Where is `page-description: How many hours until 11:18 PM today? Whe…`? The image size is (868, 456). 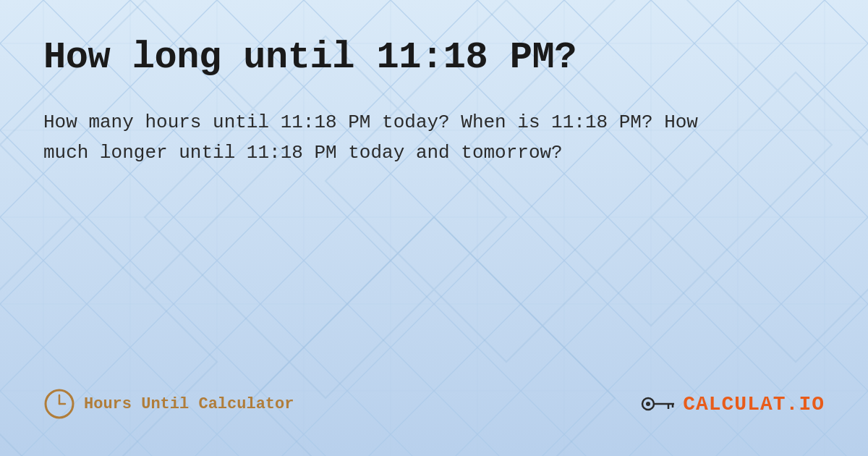 page-description: How many hours until 11:18 PM today? Whe… is located at coordinates (387, 138).